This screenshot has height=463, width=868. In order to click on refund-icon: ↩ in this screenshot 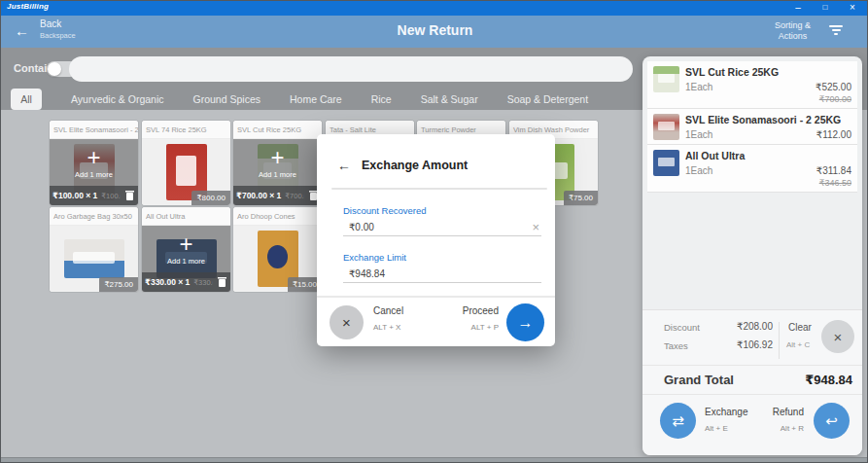, I will do `click(832, 421)`.